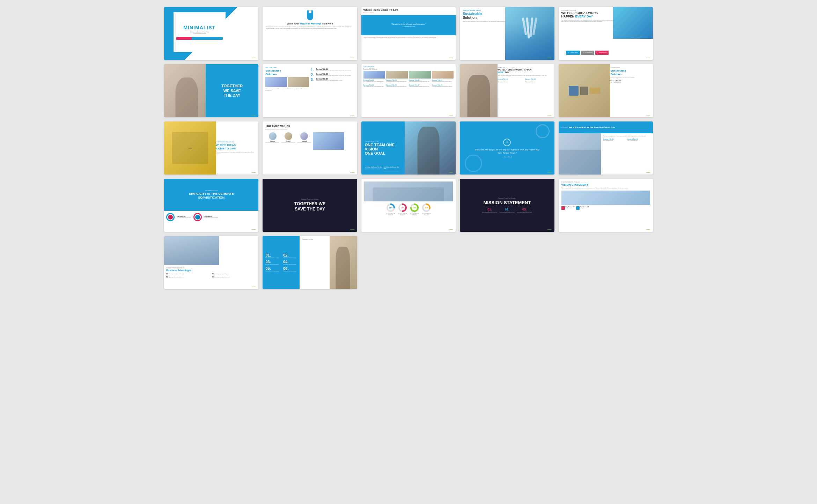 This screenshot has height=504, width=817. I want to click on envato-logo-20: envato, so click(648, 230).